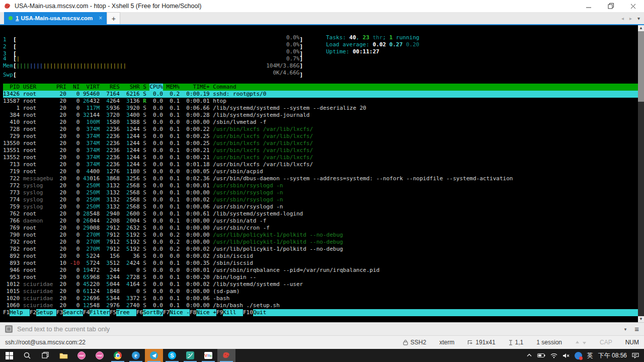 This screenshot has height=362, width=644. Describe the element at coordinates (206, 313) in the screenshot. I see `fkey-label-f8: Nice +` at that location.